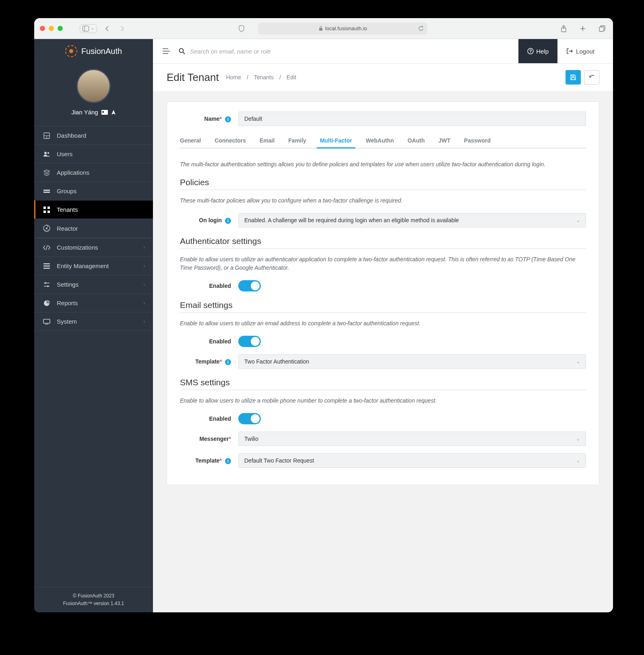 Image resolution: width=644 pixels, height=655 pixels. Describe the element at coordinates (412, 220) in the screenshot. I see `on-login-select: Enabled. A challenge will be required du…` at that location.